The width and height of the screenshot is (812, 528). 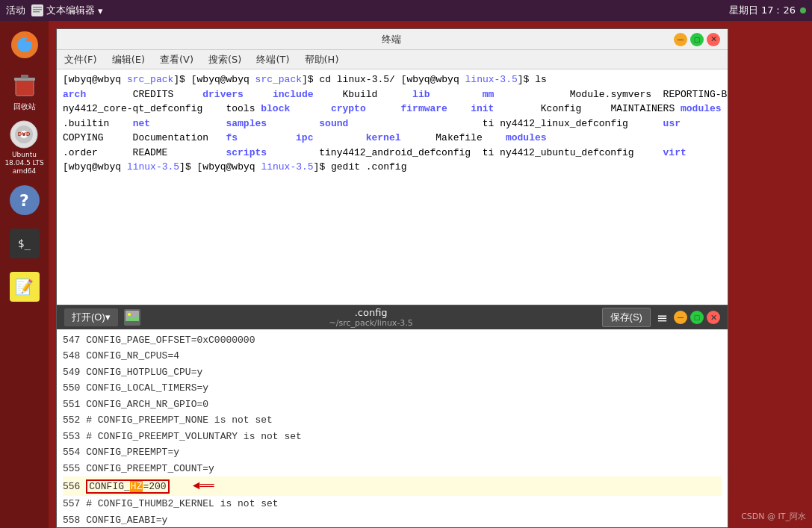 I want to click on editor-title-center: .config ~/src_pack/linux-3.5, so click(x=371, y=317).